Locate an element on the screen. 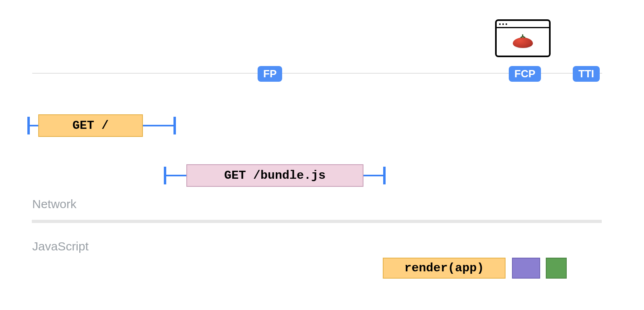 This screenshot has height=310, width=644. marker-fp: FP is located at coordinates (270, 74).